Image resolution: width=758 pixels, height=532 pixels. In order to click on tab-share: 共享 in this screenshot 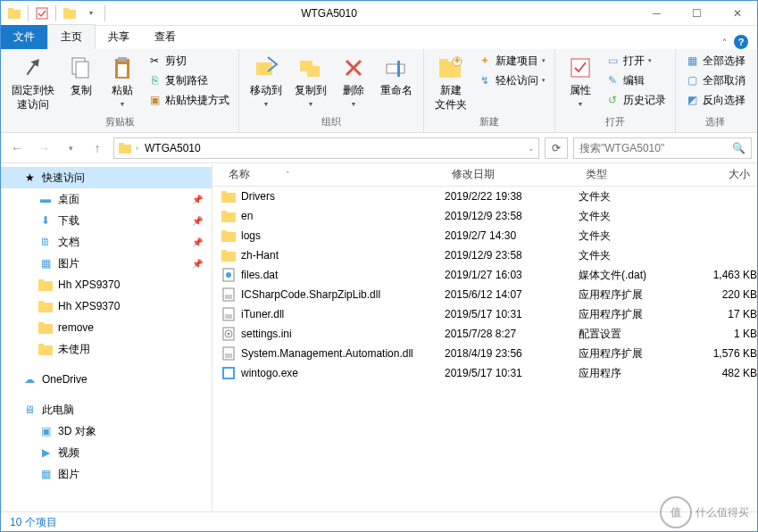, I will do `click(119, 37)`.